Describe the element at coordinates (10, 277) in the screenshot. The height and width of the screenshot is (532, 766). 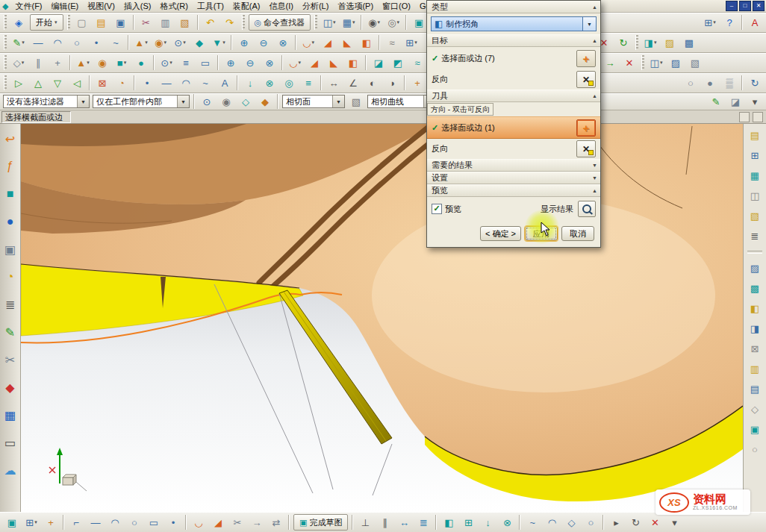
I see `clock-icon: ◔` at that location.